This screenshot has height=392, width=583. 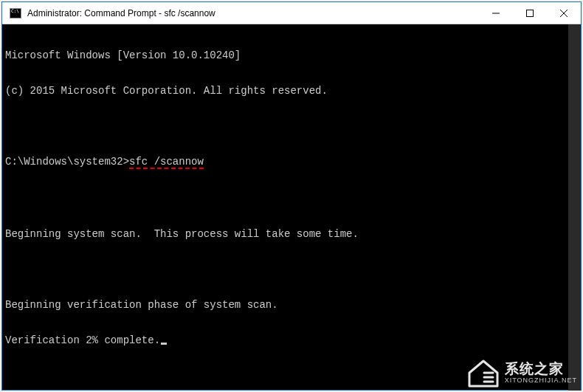 I want to click on close-button, so click(x=564, y=13).